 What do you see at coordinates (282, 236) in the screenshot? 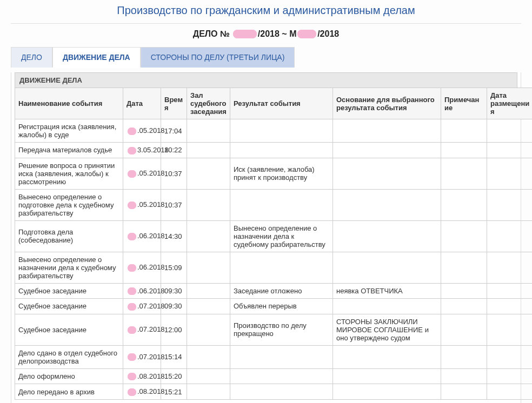
I see `cell-result: Вынесено определение о назначении дела к…` at bounding box center [282, 236].